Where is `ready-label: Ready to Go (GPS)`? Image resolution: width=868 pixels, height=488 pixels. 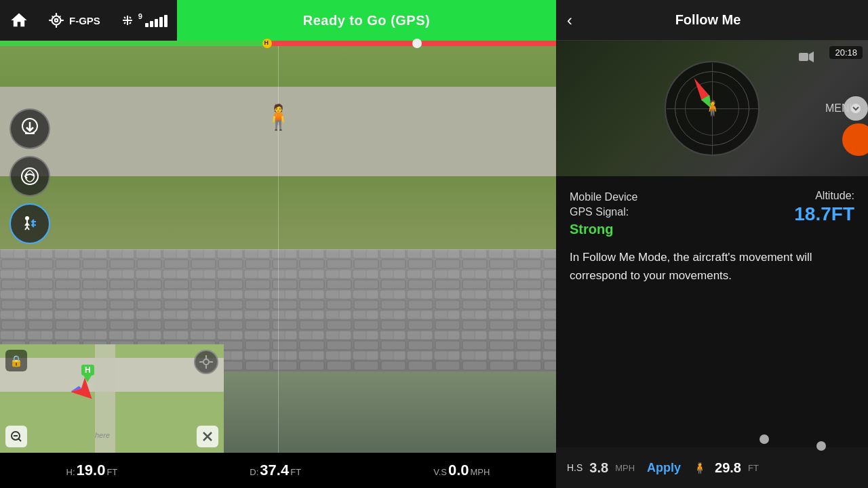
ready-label: Ready to Go (GPS) is located at coordinates (366, 20).